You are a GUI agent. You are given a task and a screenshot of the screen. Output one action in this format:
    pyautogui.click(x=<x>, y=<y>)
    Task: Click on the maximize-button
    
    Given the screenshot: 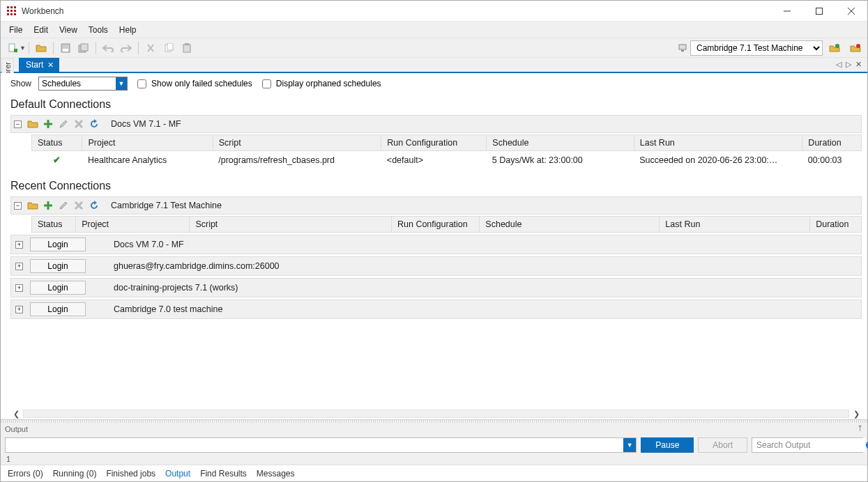 What is the action you would take?
    pyautogui.click(x=819, y=11)
    